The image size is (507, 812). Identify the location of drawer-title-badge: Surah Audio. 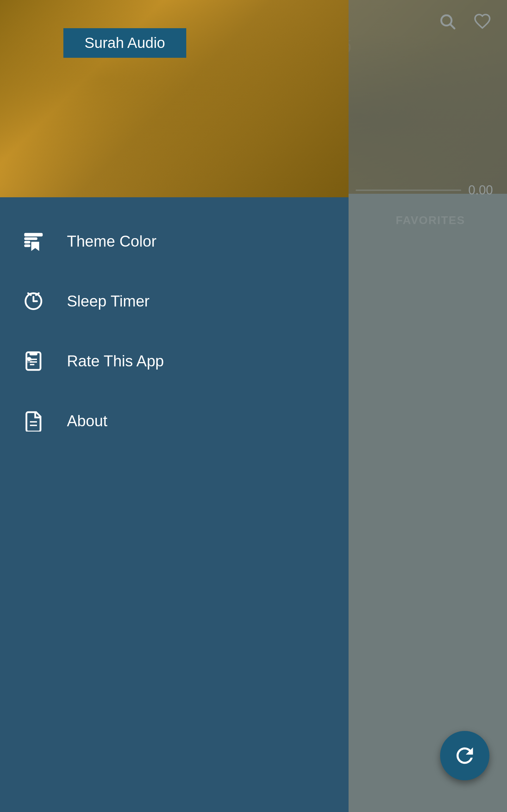
(125, 43).